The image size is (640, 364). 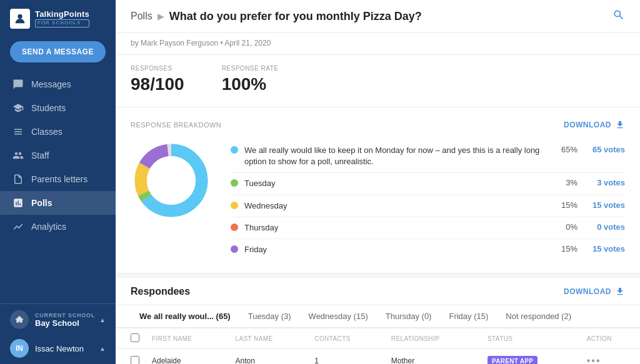 I want to click on table-row: Adelaide Anton 1 Mother PARENT APP •••, so click(x=378, y=357).